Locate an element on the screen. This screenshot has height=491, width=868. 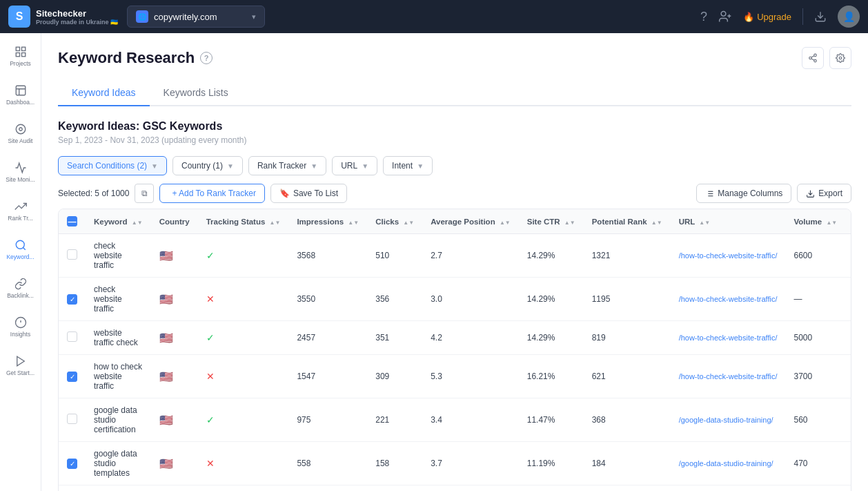
cell-potential-rank: 1321 is located at coordinates (627, 256).